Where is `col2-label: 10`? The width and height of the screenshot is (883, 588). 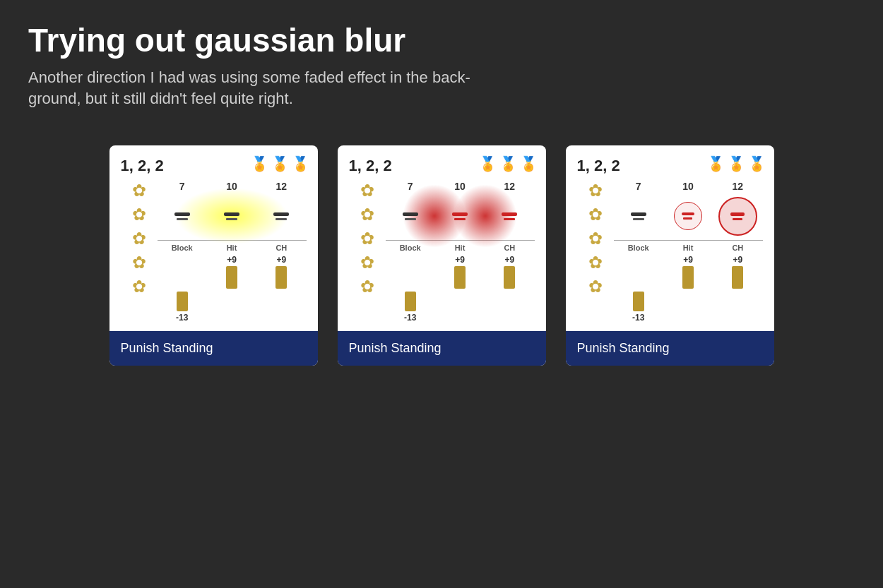
col2-label: 10 is located at coordinates (232, 186).